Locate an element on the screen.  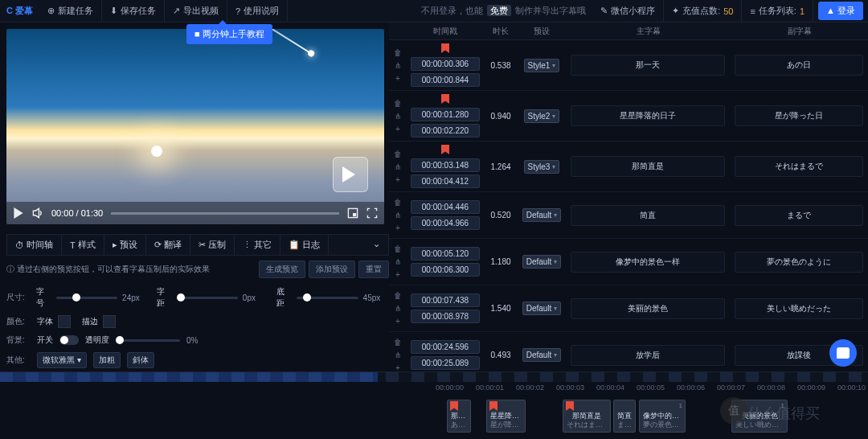
end-time: 00:00:00.844 is located at coordinates (445, 80).